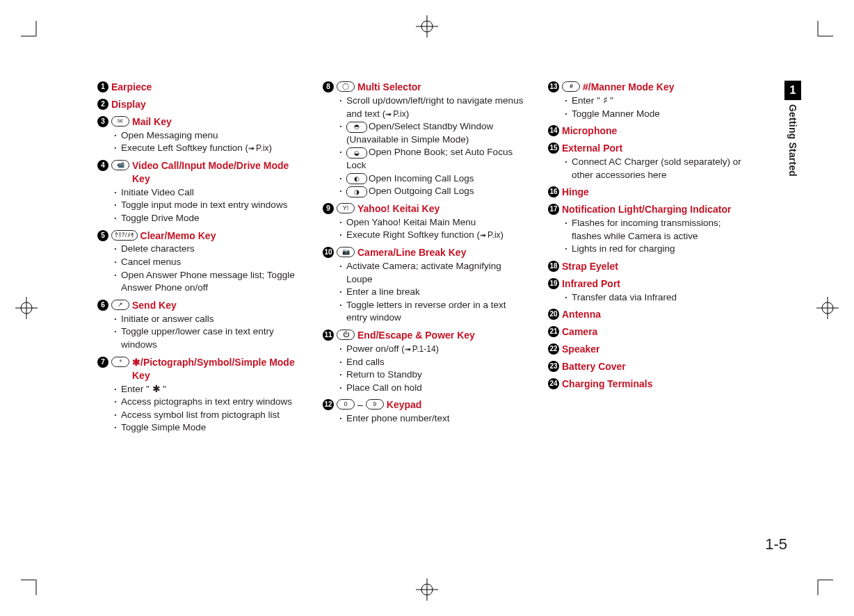 The image size is (854, 616). Describe the element at coordinates (357, 153) in the screenshot. I see `key-icon: ◒` at that location.